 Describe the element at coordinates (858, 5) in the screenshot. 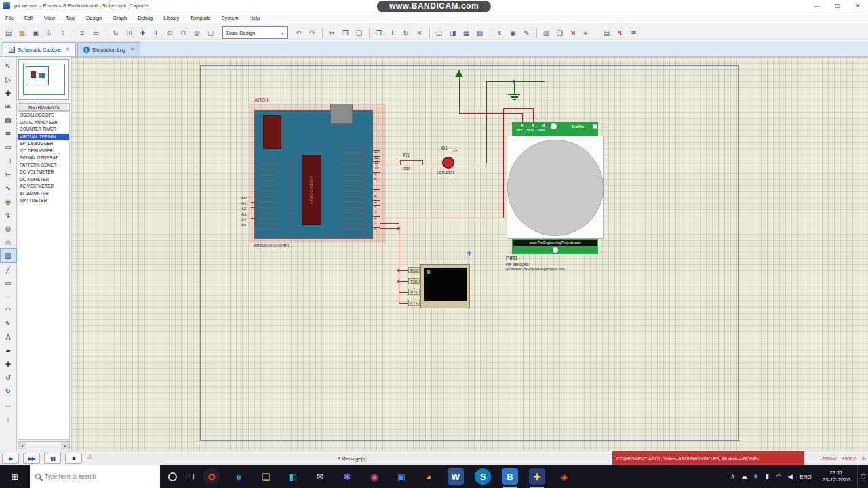

I see `close-button: ✕` at that location.